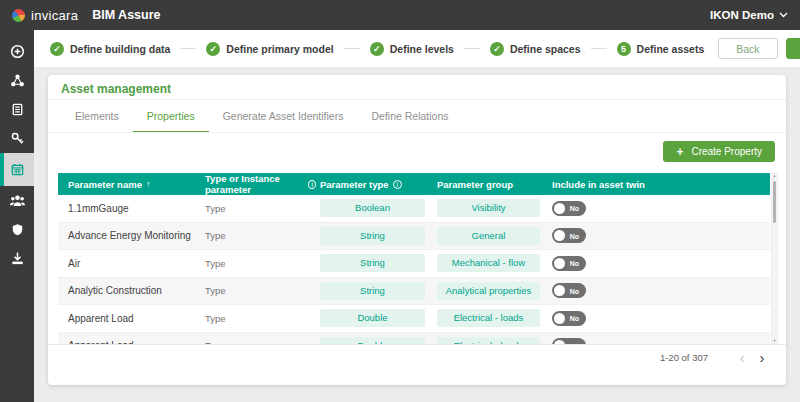 The height and width of the screenshot is (402, 800). I want to click on pagination-range: 1-20 of 307, so click(684, 358).